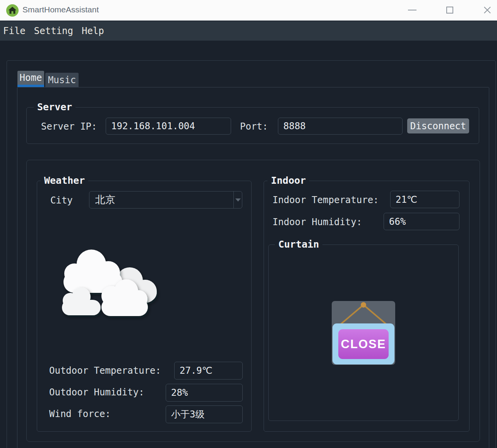  Describe the element at coordinates (450, 10) in the screenshot. I see `maximize-button` at that location.